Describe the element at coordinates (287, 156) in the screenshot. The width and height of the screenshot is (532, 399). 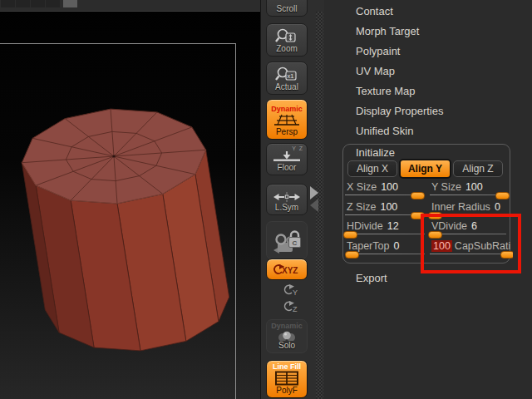
I see `floor-icon` at that location.